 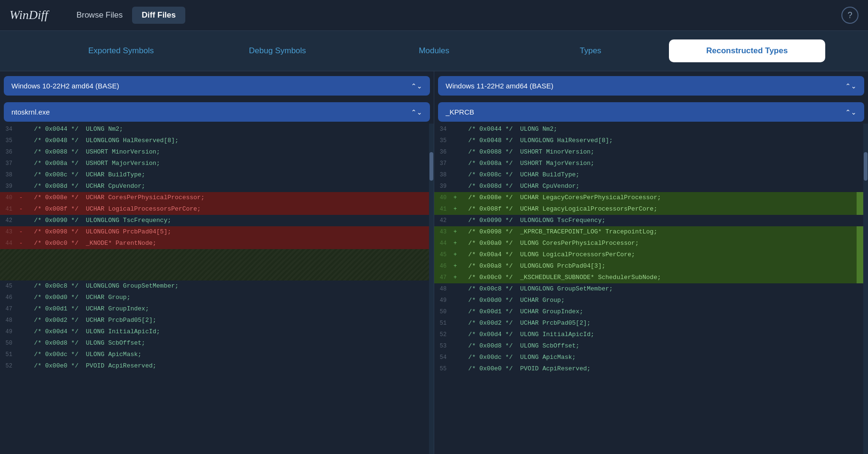 What do you see at coordinates (227, 243) in the screenshot?
I see `line-code: /* 0x00c0 */ _KNODE* ParentNode;` at bounding box center [227, 243].